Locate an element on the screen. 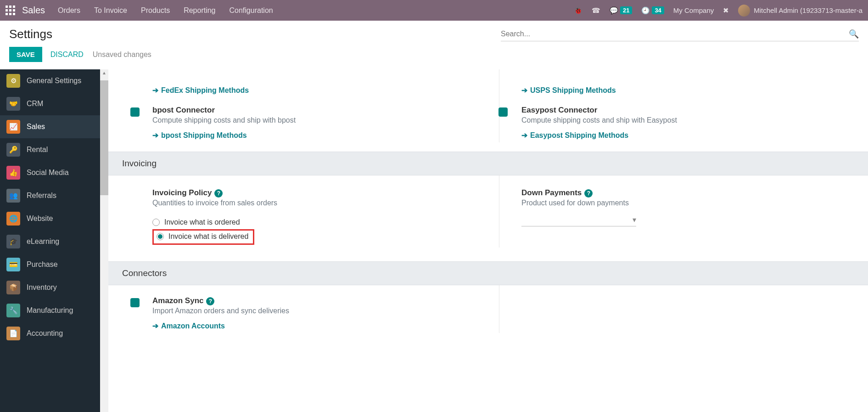  sidebar-item-social-media: 👍Social Media is located at coordinates (50, 173).